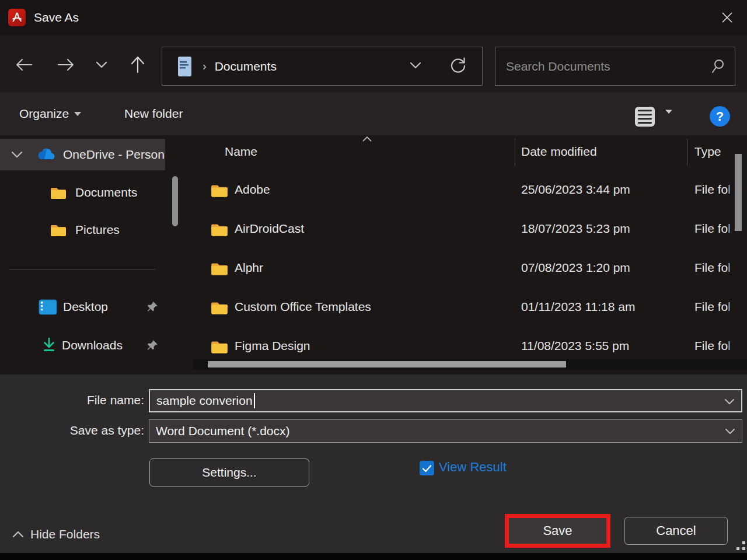 The height and width of the screenshot is (560, 747). Describe the element at coordinates (738, 192) in the screenshot. I see `vertical-scrollbar` at that location.